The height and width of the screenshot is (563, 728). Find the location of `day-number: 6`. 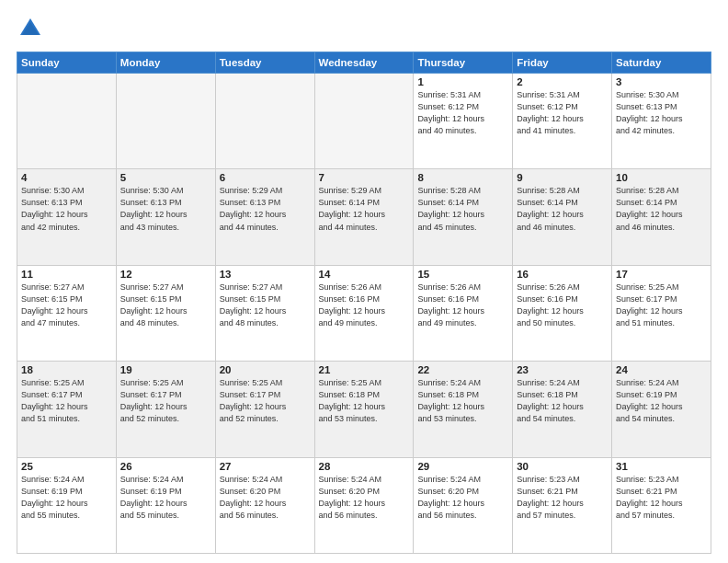

day-number: 6 is located at coordinates (265, 178).